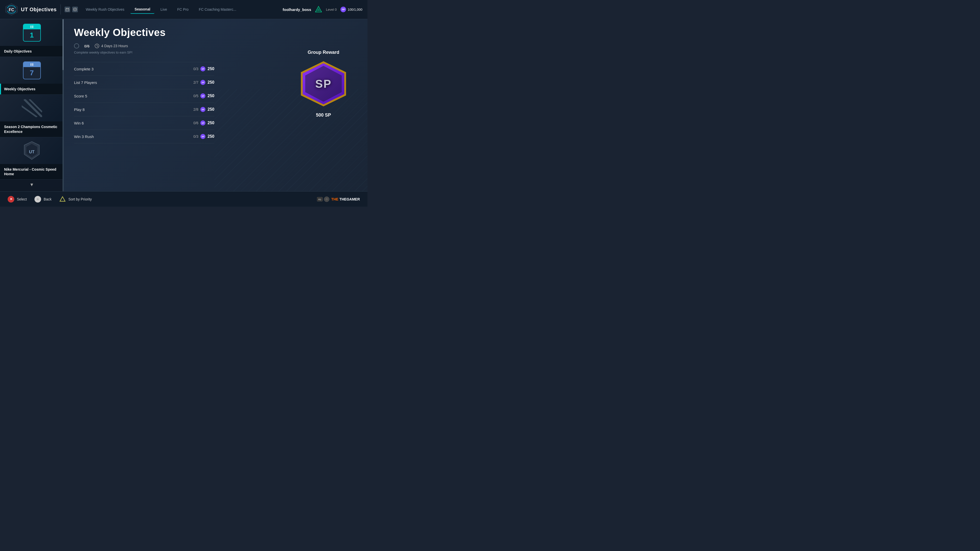 The height and width of the screenshot is (551, 980). I want to click on nav-top-icons: UT, so click(72, 9).